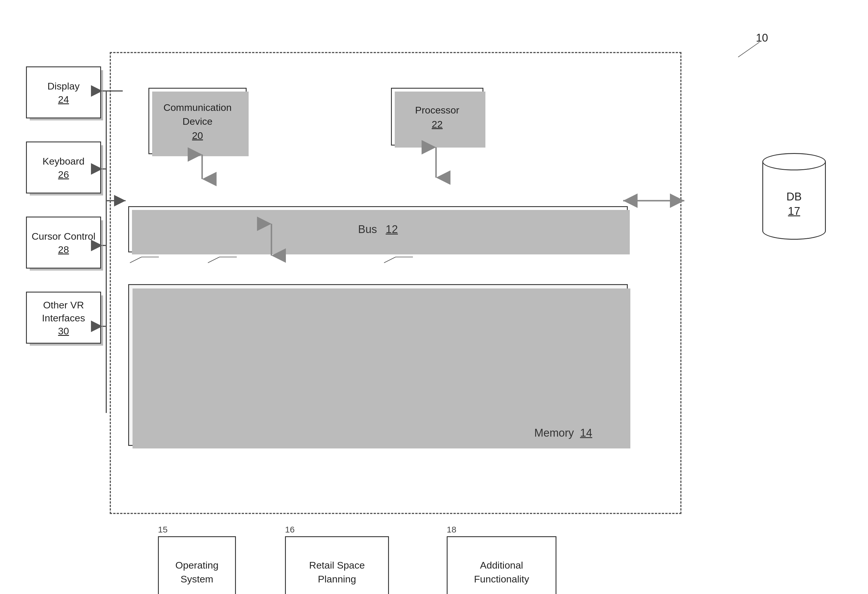 Image resolution: width=868 pixels, height=594 pixels. Describe the element at coordinates (63, 167) in the screenshot. I see `keyboard-box: Keyboard 26` at that location.